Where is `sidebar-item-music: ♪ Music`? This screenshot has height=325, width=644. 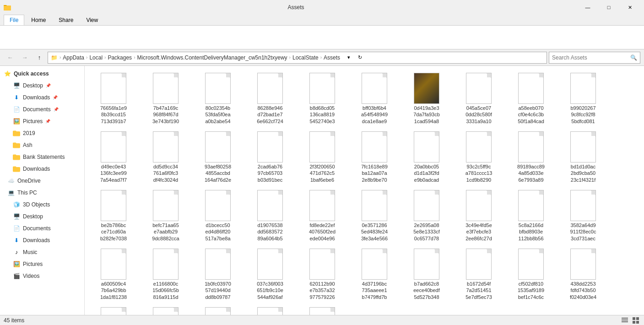
sidebar-item-music: ♪ Music is located at coordinates (42, 252).